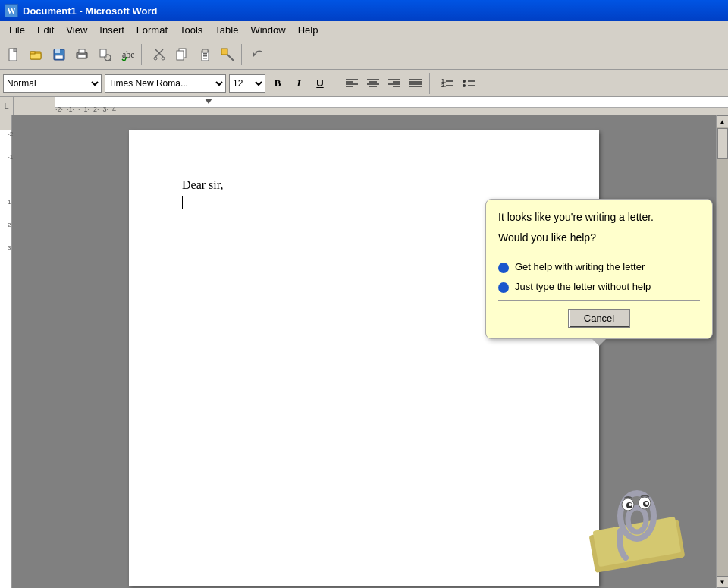 This screenshot has width=728, height=588. I want to click on menu-format: Format, so click(152, 30).